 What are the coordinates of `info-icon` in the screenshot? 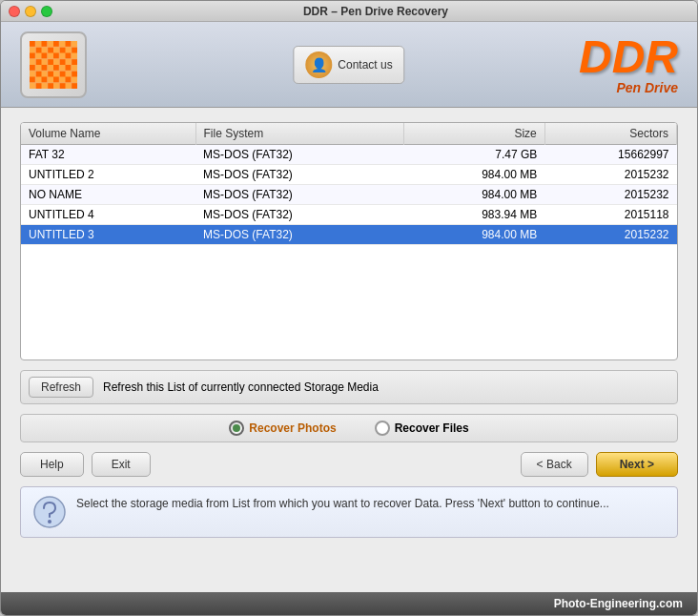 It's located at (50, 512).